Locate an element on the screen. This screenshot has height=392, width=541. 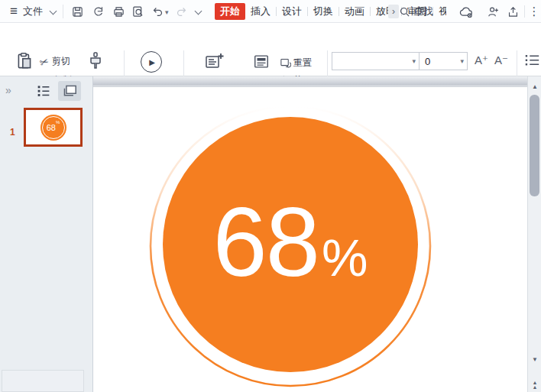
slide-thumbnail: 68 % is located at coordinates (53, 127).